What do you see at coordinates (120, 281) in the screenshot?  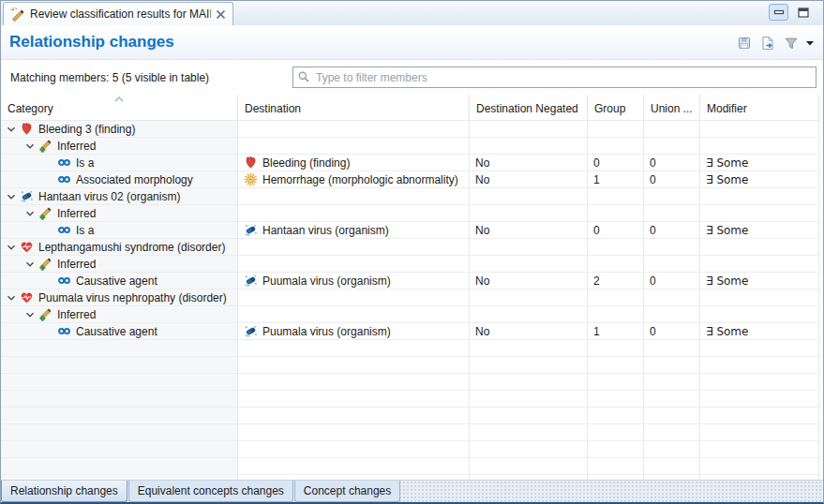 I see `category-cell: Causative agent` at bounding box center [120, 281].